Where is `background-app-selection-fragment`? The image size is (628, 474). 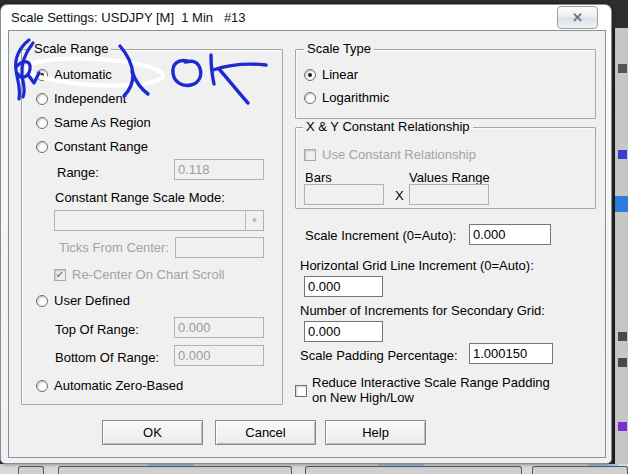
background-app-selection-fragment is located at coordinates (622, 204).